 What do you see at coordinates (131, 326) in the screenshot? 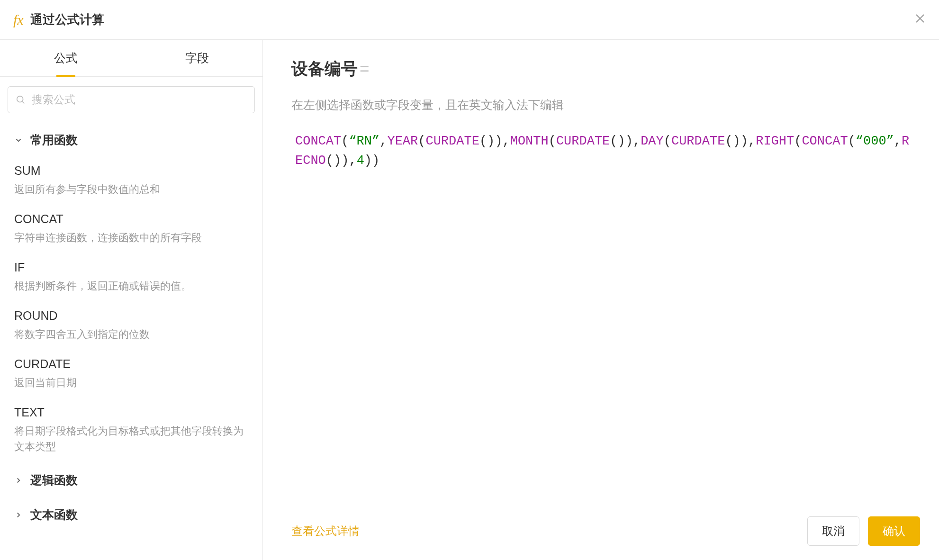
I see `func-item-round: ROUND 将数字四舍五入到指定的位数` at bounding box center [131, 326].